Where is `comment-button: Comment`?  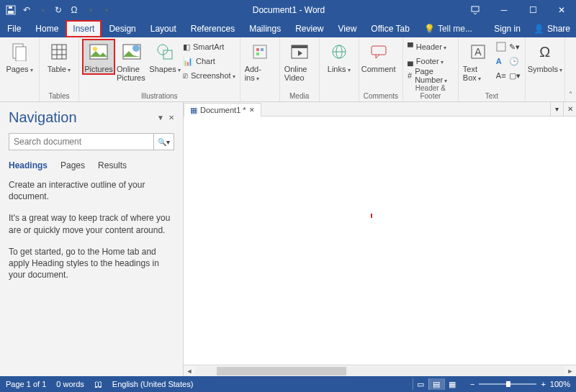
comment-button: Comment is located at coordinates (379, 57).